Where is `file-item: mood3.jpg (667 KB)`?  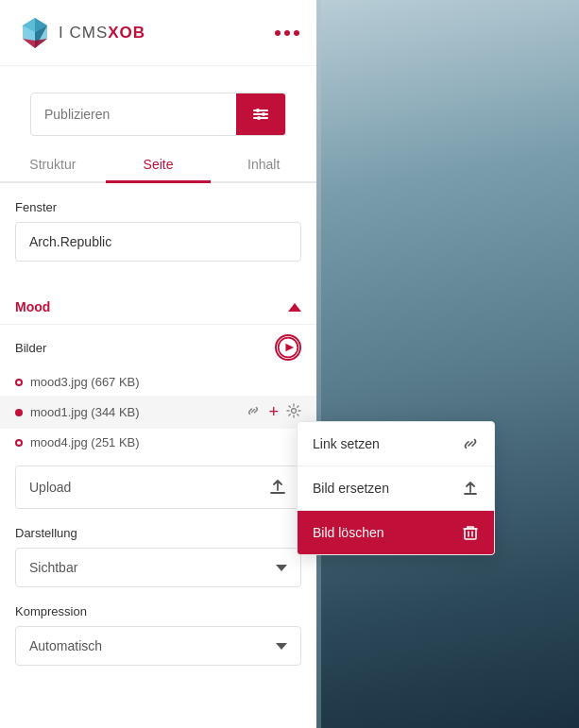
file-item: mood3.jpg (667 KB) is located at coordinates (159, 381).